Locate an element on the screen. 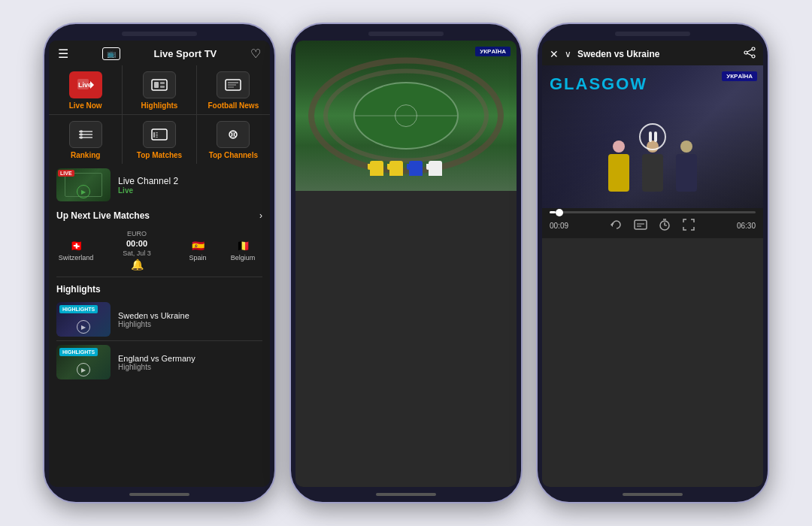 The width and height of the screenshot is (812, 526). match-center-info: EURO 00:00 Sat, Jul 3 🔔 is located at coordinates (137, 250).